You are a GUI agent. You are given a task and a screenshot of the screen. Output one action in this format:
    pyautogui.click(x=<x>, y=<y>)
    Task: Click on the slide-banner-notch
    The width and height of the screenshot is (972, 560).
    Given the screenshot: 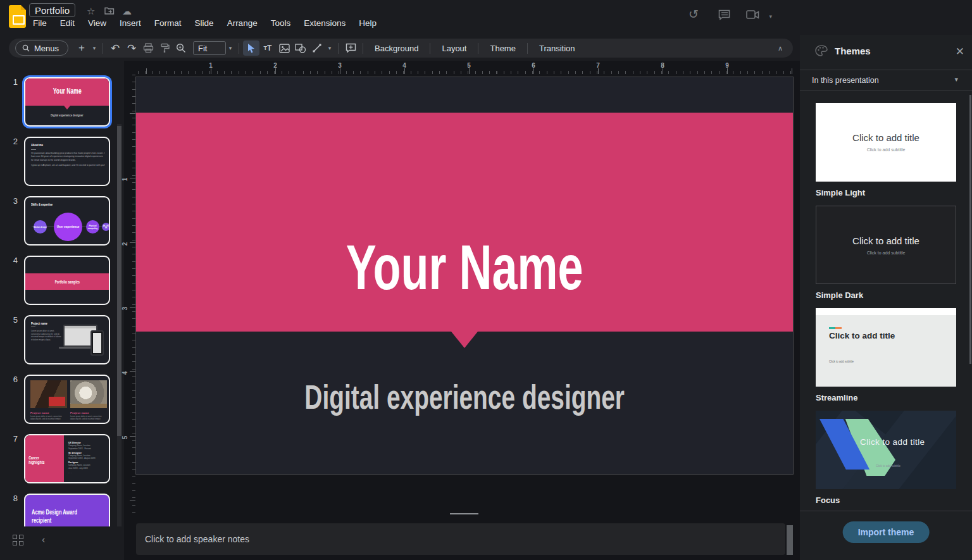 What is the action you would take?
    pyautogui.click(x=464, y=340)
    